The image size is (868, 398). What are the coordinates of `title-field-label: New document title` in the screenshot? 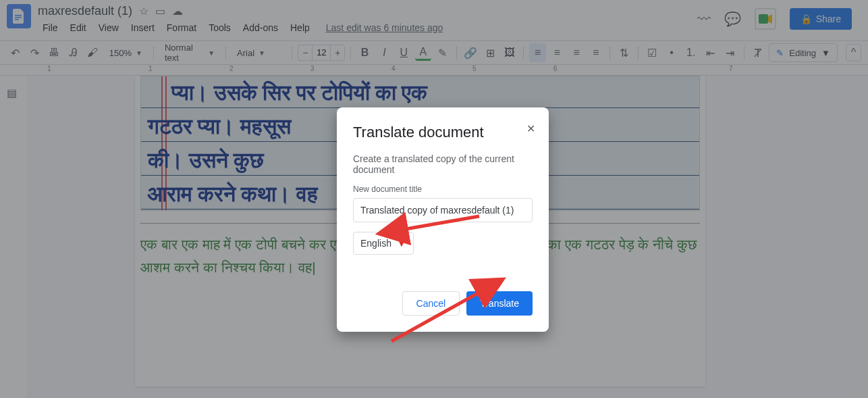 It's located at (443, 189).